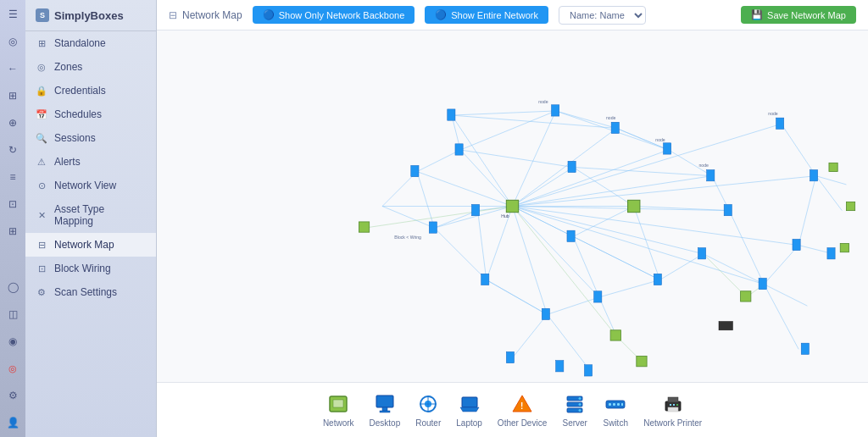  Describe the element at coordinates (91, 15) in the screenshot. I see `sidebar-logo: S SimplyBoxes` at that location.